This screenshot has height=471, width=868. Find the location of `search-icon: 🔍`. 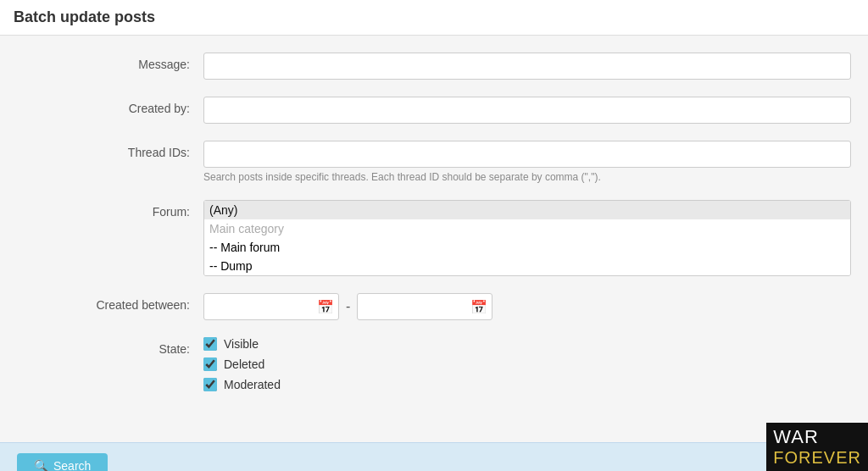

search-icon: 🔍 is located at coordinates (41, 465).